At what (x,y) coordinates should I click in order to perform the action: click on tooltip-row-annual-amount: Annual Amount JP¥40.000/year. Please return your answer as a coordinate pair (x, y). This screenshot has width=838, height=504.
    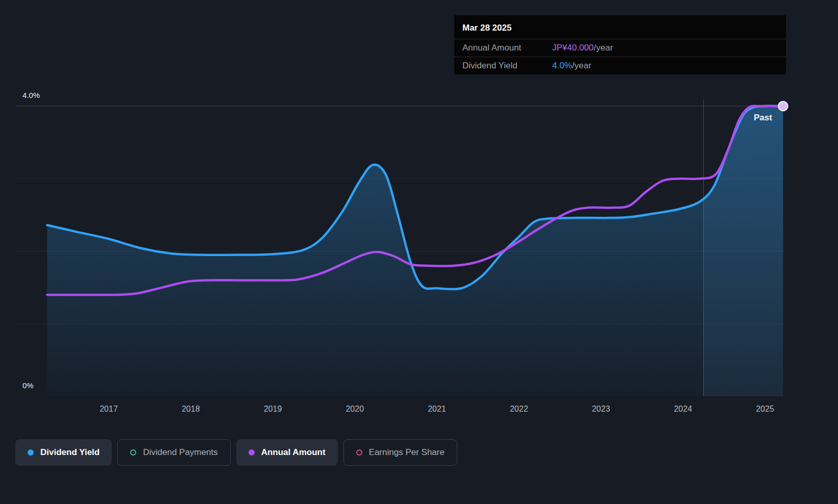
    Looking at the image, I should click on (620, 48).